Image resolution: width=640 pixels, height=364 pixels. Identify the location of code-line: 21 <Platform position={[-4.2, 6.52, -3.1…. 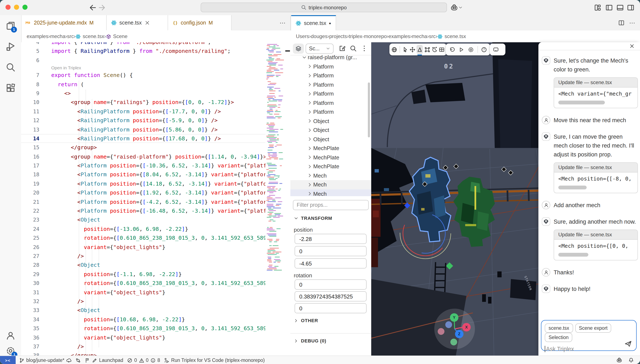
(156, 202).